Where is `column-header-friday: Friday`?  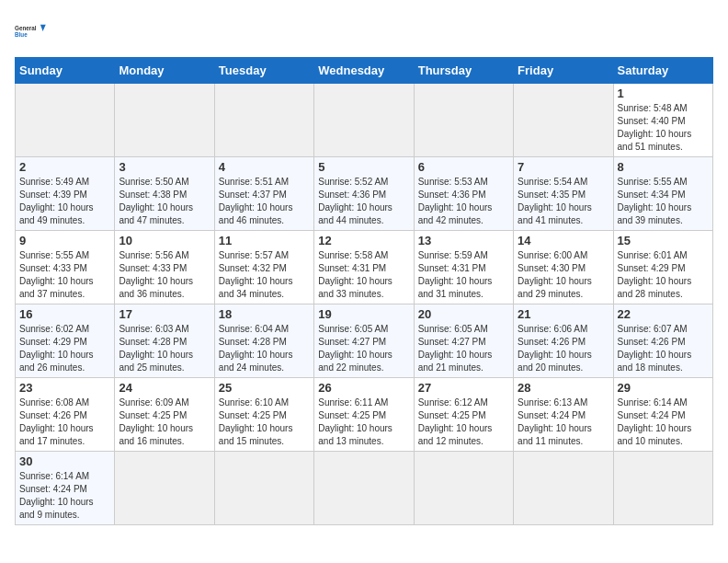 column-header-friday: Friday is located at coordinates (563, 71).